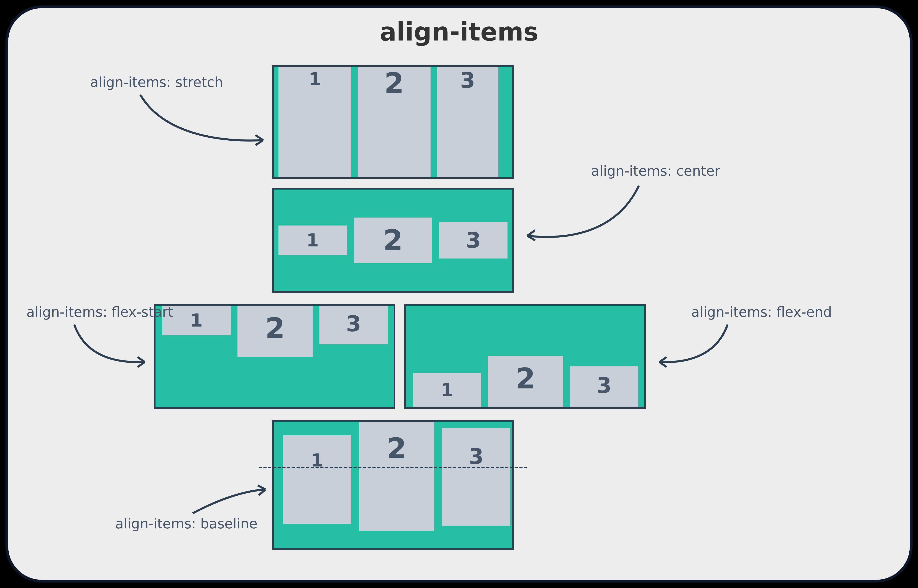  Describe the element at coordinates (459, 32) in the screenshot. I see `diagram-title: align-items` at that location.